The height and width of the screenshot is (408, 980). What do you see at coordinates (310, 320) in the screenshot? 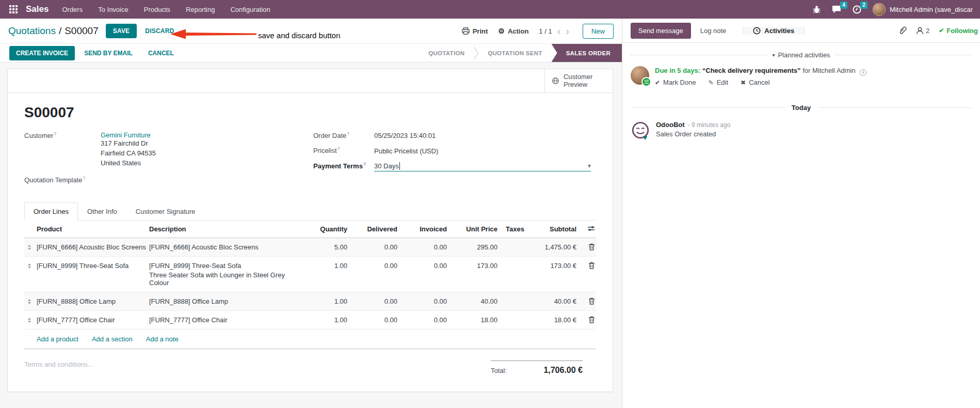
I see `order-line-row: [FURN_7777] Office Chair [FURN_7777] Off…` at bounding box center [310, 320].